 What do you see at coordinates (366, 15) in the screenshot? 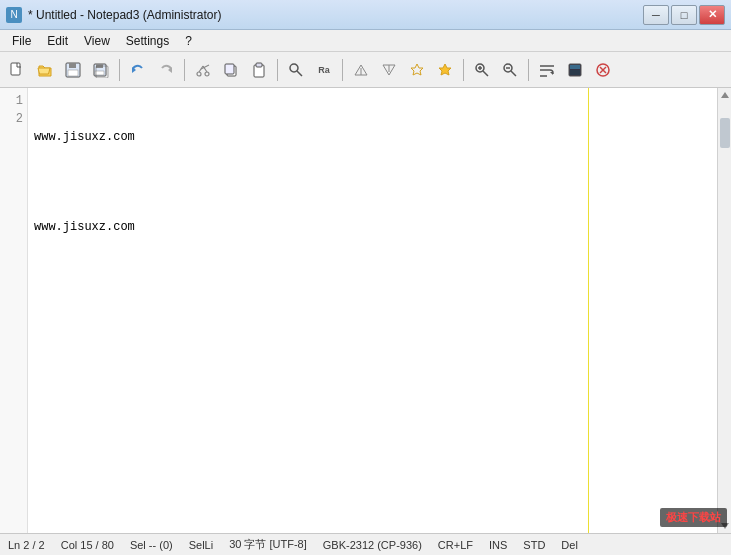
I see `title-bar: N * Untitled - Notepad3 (Administrator) …` at bounding box center [366, 15].